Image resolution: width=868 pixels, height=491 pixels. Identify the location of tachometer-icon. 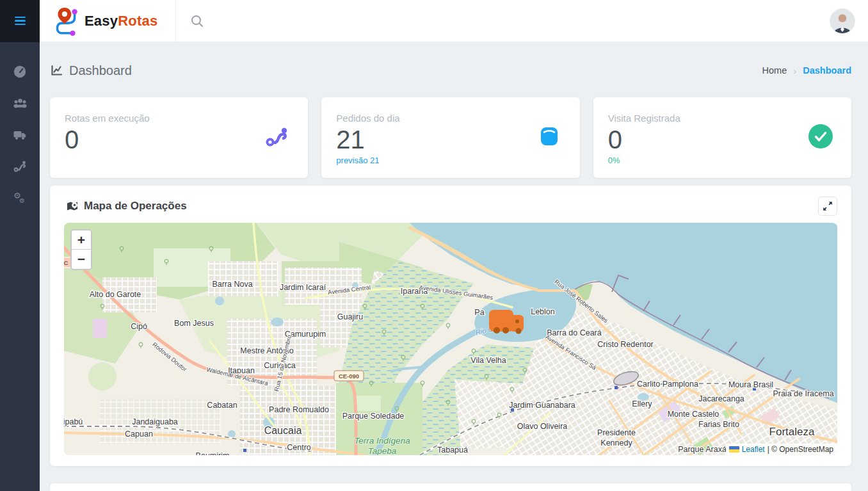
(20, 72).